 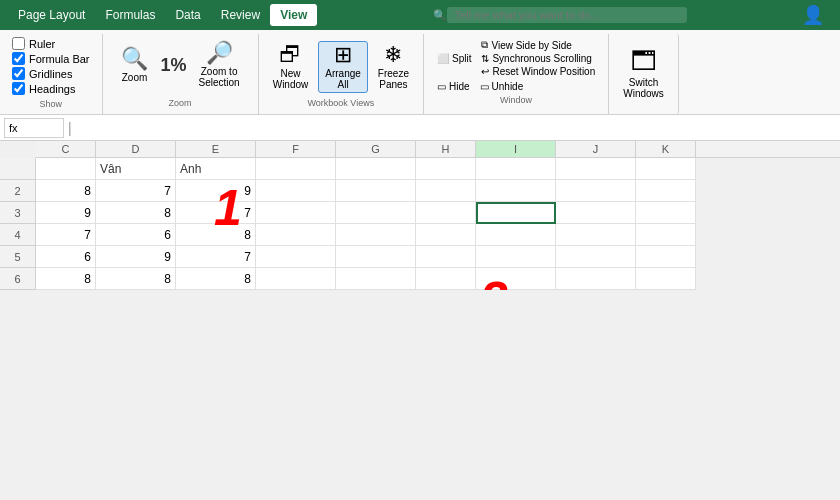 I want to click on hide-icon: ▭, so click(x=442, y=86).